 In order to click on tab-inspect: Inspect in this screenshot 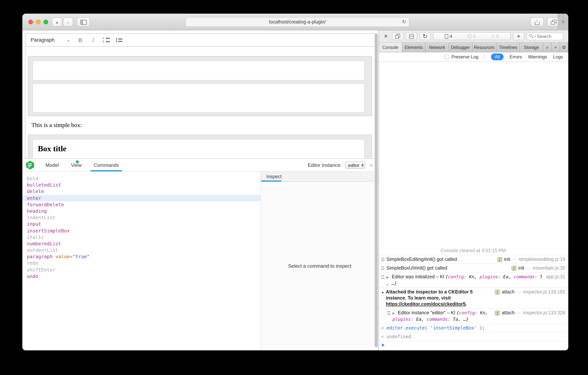, I will do `click(274, 176)`.